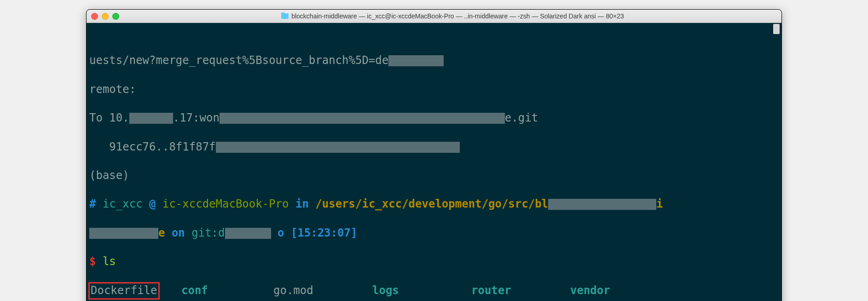 The image size is (868, 301). I want to click on maximize-icon, so click(116, 17).